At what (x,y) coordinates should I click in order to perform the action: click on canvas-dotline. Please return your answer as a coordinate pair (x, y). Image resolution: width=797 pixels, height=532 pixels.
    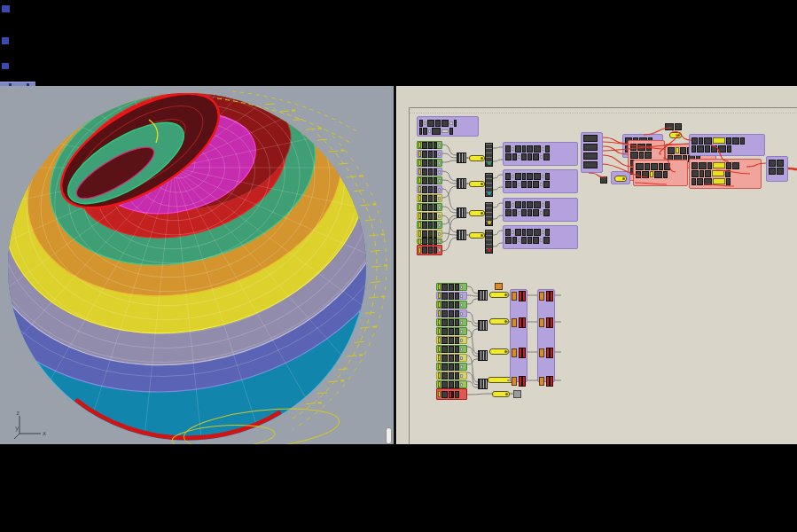
    Looking at the image, I should click on (603, 113).